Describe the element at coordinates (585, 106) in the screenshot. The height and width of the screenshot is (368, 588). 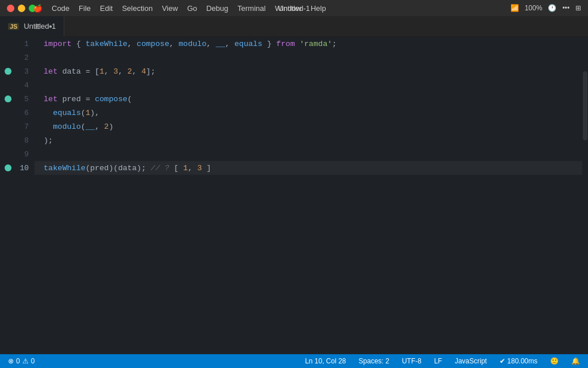
I see `minimap-slider` at that location.